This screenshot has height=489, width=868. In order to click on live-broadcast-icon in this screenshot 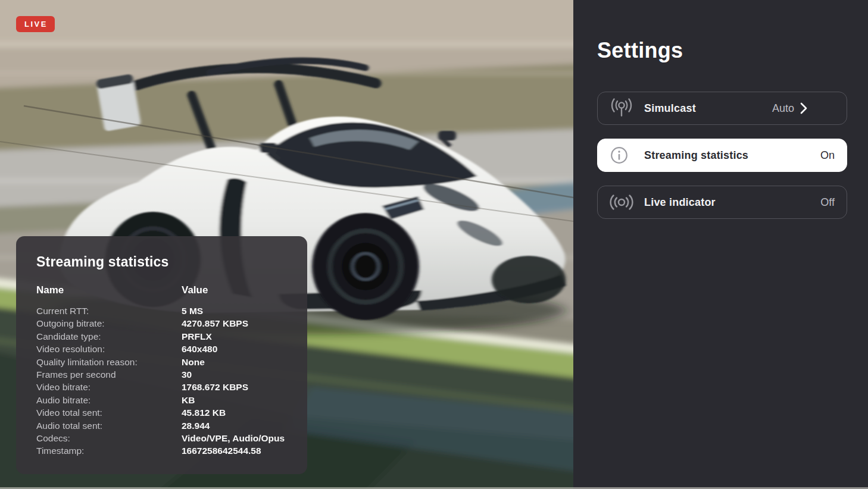, I will do `click(622, 202)`.